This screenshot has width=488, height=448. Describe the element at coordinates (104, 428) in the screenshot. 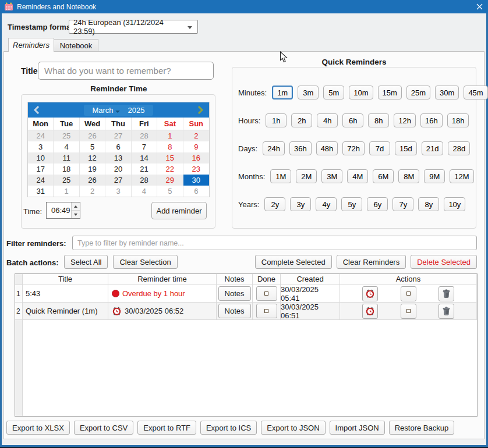

I see `footer-button-export-to-csv: Export to CSV` at that location.